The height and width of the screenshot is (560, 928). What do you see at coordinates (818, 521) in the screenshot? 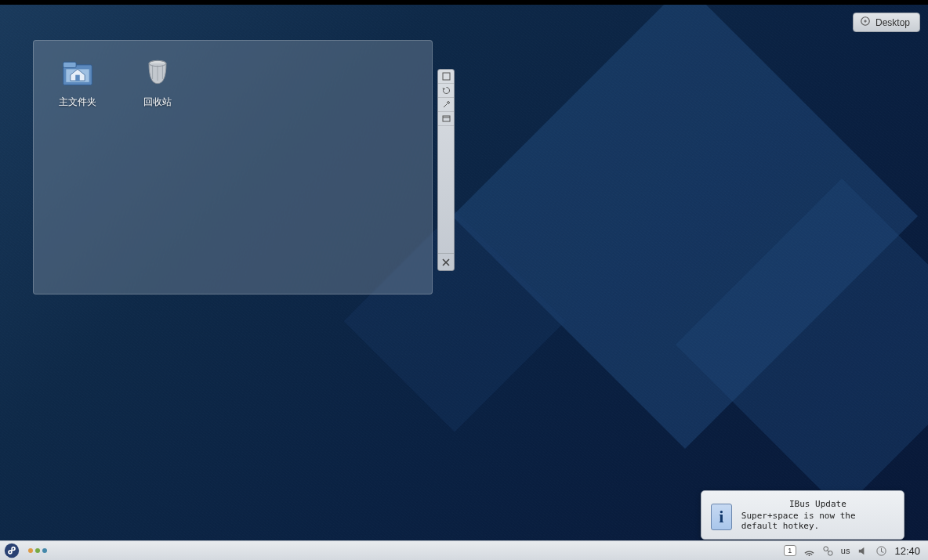
I see `notification-body: Super+space is now the default hotkey.` at bounding box center [818, 521].